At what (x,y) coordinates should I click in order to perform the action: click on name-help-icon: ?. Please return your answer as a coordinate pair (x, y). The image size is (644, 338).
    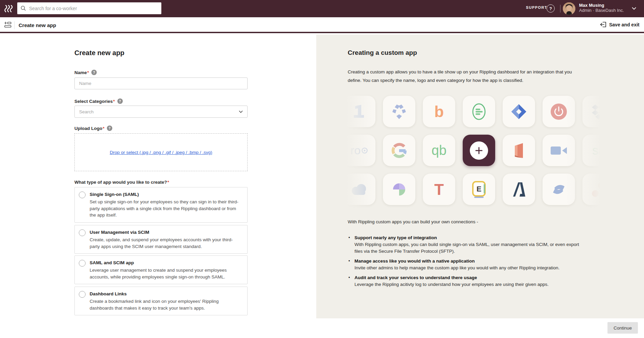
    Looking at the image, I should click on (94, 72).